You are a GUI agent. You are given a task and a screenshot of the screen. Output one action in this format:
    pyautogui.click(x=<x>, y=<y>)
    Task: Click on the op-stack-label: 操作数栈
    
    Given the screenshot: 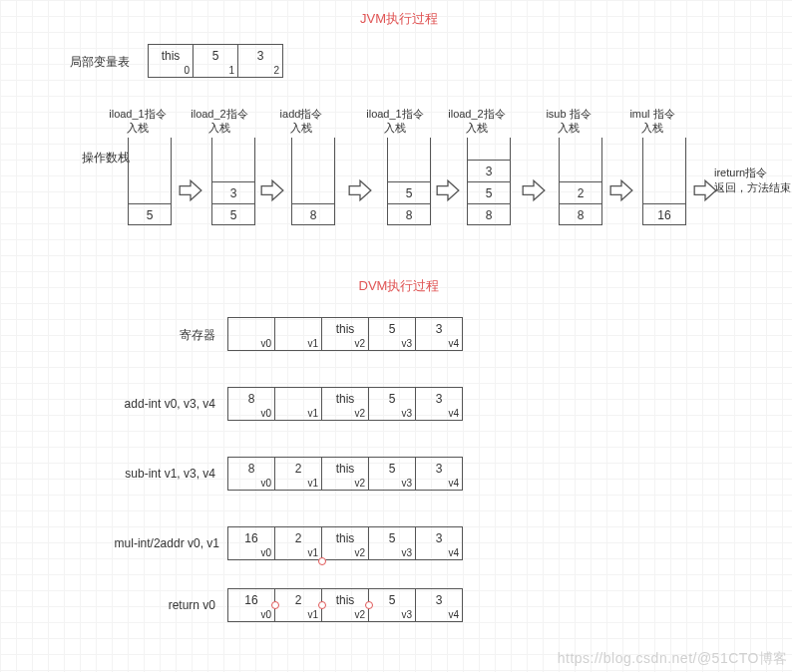 What is the action you would take?
    pyautogui.click(x=70, y=158)
    